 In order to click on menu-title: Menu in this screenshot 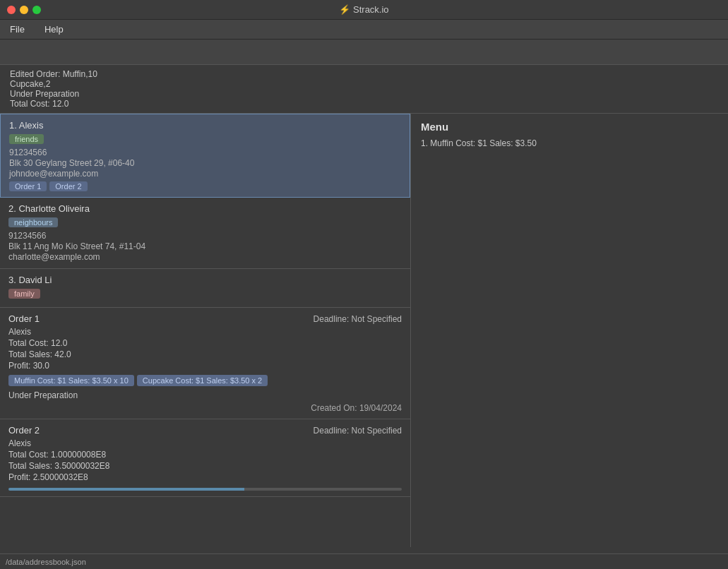, I will do `click(569, 127)`.